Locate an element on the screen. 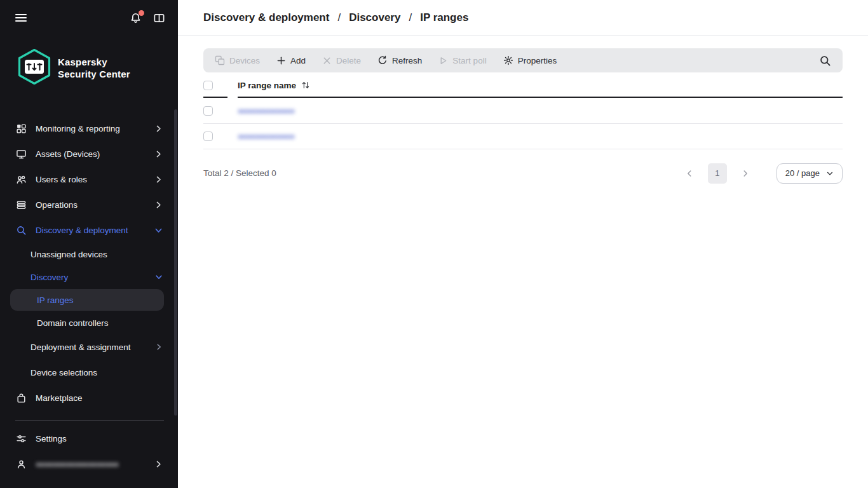 Image resolution: width=868 pixels, height=488 pixels. add-button: Add is located at coordinates (291, 61).